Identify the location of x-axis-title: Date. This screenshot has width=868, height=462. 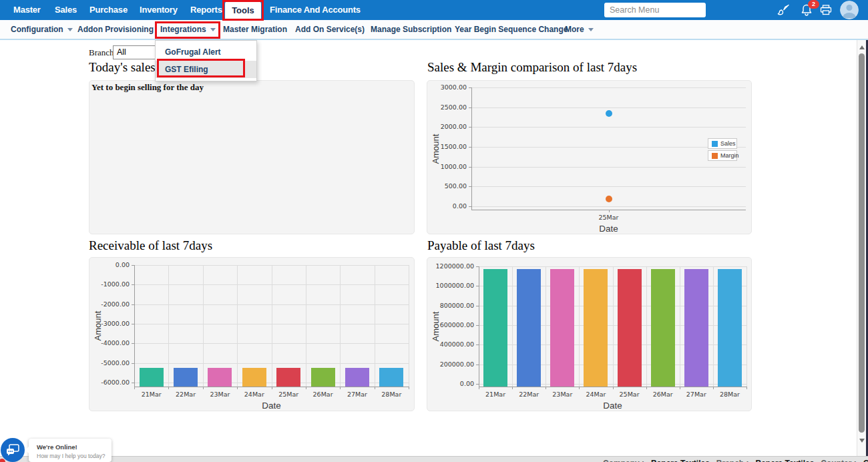
(271, 406).